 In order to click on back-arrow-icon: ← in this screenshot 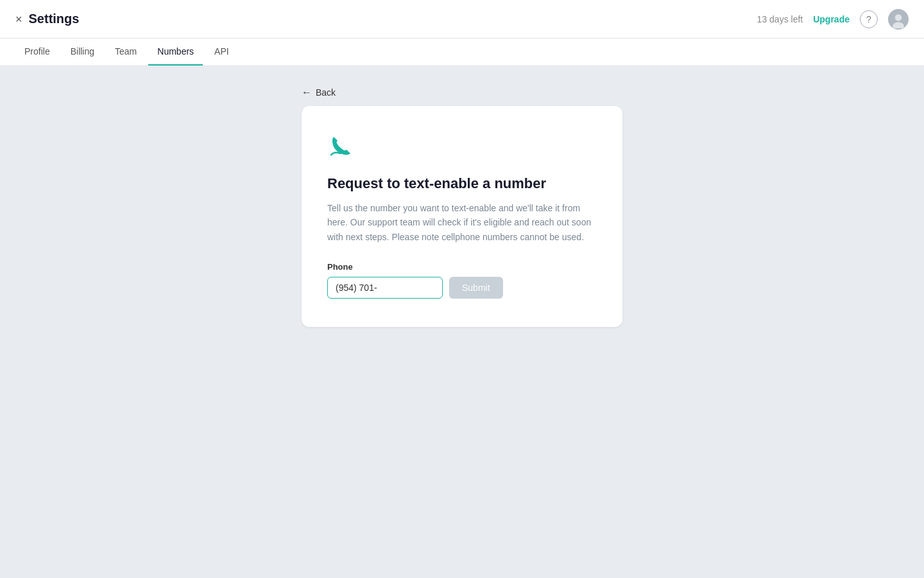, I will do `click(307, 92)`.